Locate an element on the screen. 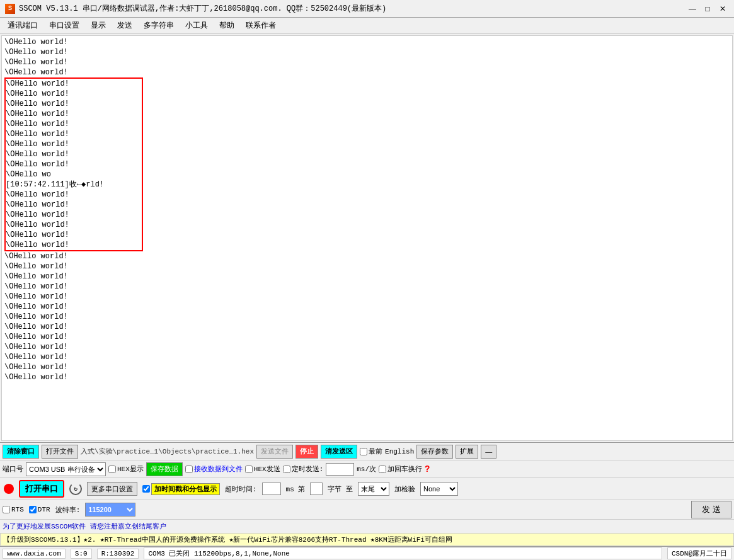  timestamp-label: 加时间戳和分包显示 is located at coordinates (185, 489).